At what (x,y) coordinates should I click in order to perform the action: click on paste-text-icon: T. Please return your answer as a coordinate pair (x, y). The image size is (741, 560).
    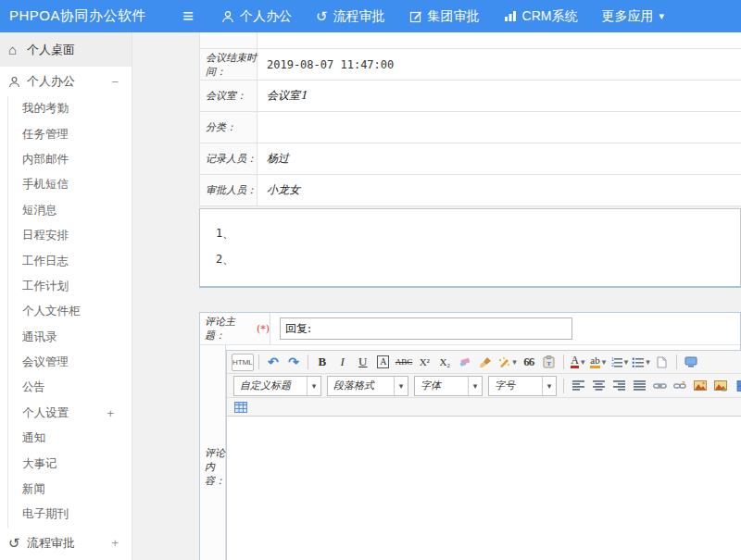
    Looking at the image, I should click on (549, 363).